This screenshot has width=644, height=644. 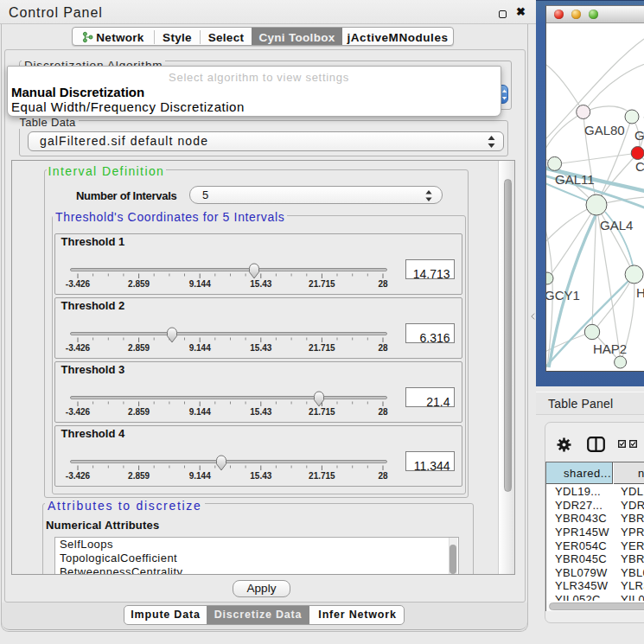 I want to click on svg-text: HAP2, so click(x=610, y=349).